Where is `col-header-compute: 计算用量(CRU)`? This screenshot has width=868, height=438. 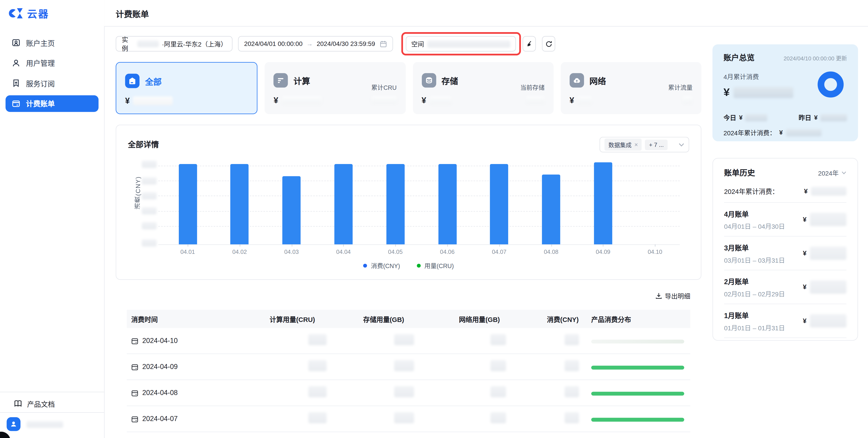
col-header-compute: 计算用量(CRU) is located at coordinates (316, 319).